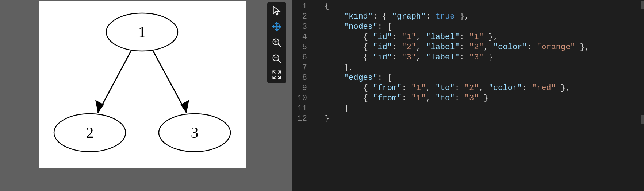 Image resolution: width=644 pixels, height=191 pixels. Describe the element at coordinates (480, 17) in the screenshot. I see `code-line: "kind": { "graph": true },` at that location.